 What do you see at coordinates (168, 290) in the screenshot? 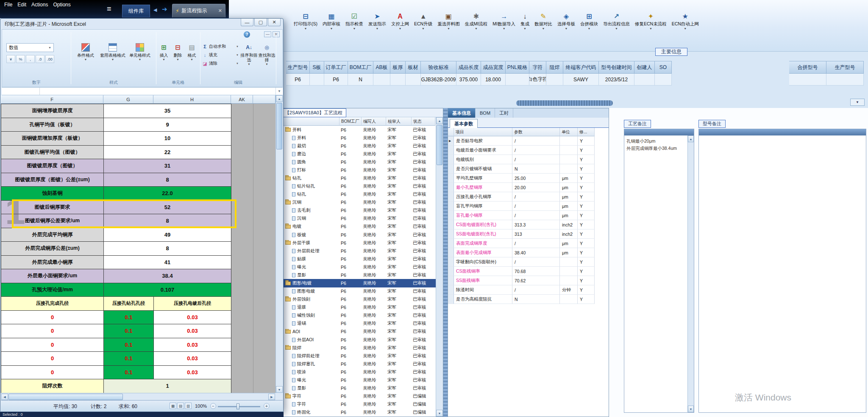
I see `sheet-value-cell: 0.107` at bounding box center [168, 290].